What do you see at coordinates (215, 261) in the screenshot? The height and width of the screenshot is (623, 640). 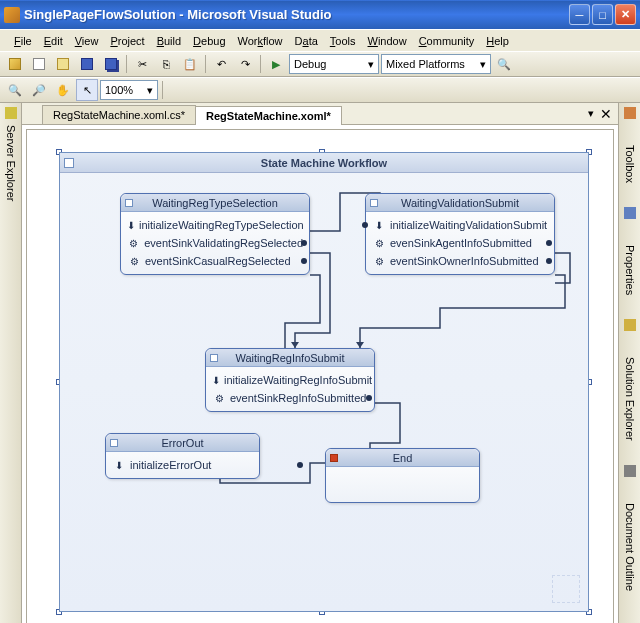 I see `activity-row: ⚙eventSinkCasualRegSelected` at bounding box center [215, 261].